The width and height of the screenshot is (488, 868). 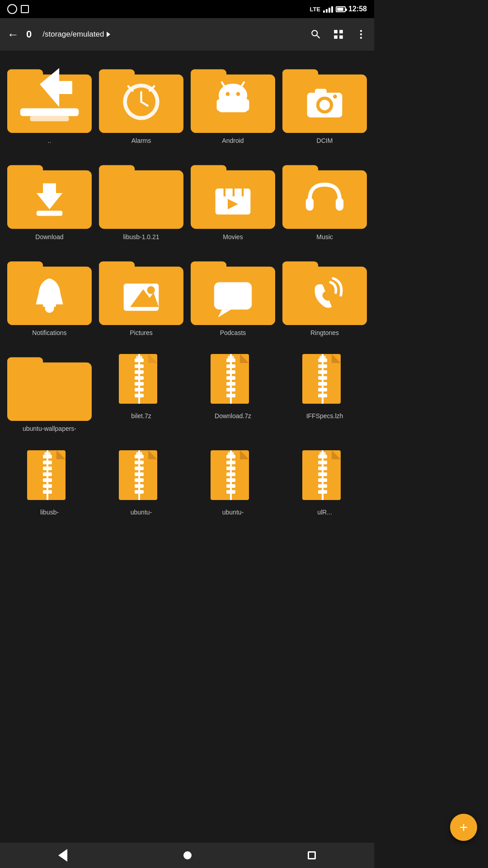 I want to click on folder-item-dcim: DCIM, so click(x=324, y=102).